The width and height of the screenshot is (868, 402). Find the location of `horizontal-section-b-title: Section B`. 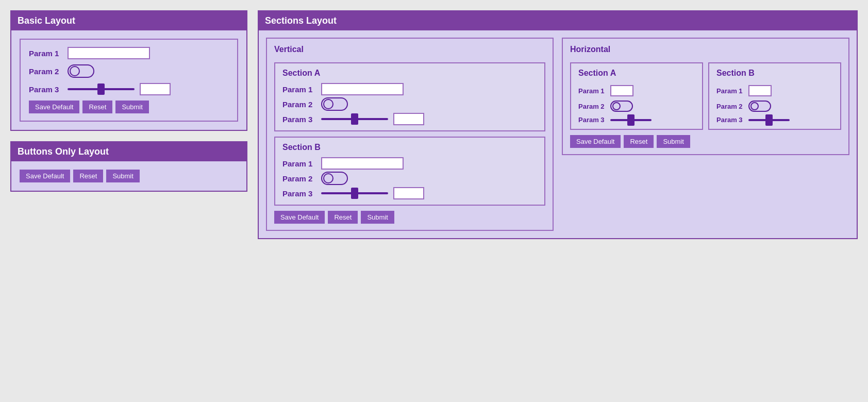

horizontal-section-b-title: Section B is located at coordinates (775, 75).